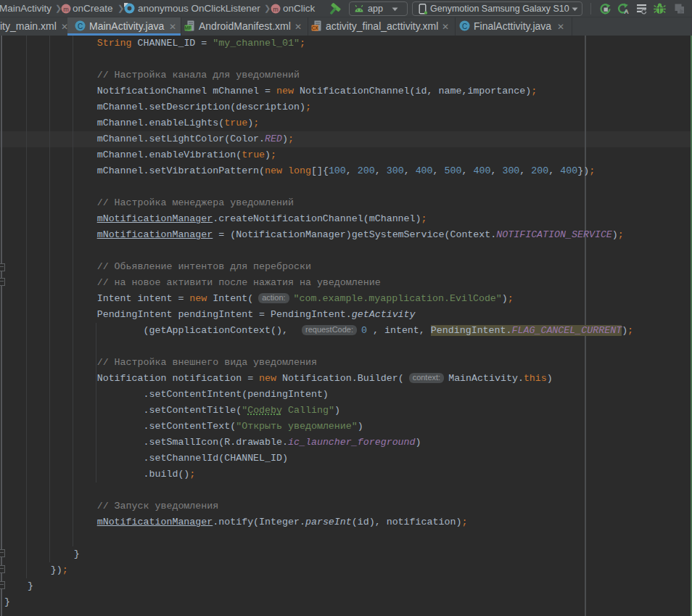  I want to click on svg-text: CX, so click(316, 28).